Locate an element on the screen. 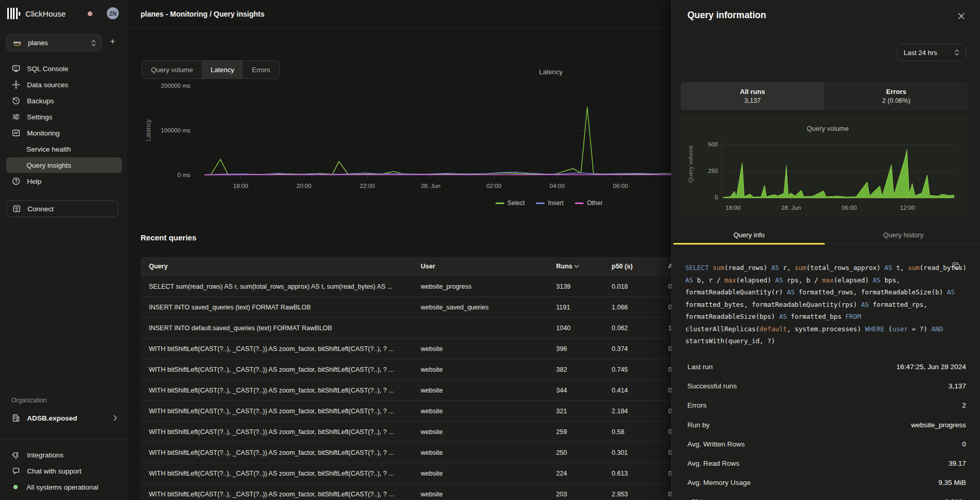  sidebar-nav: SQL ConsoleData sourcesBackupsSettingsMo… is located at coordinates (64, 125).